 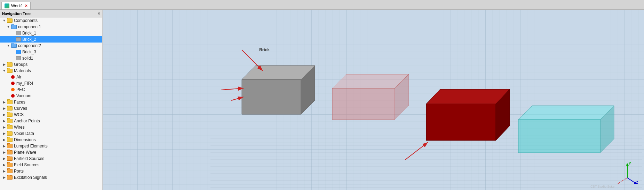 What do you see at coordinates (16, 6) in the screenshot?
I see `tab-work1: Work1 ✕` at bounding box center [16, 6].